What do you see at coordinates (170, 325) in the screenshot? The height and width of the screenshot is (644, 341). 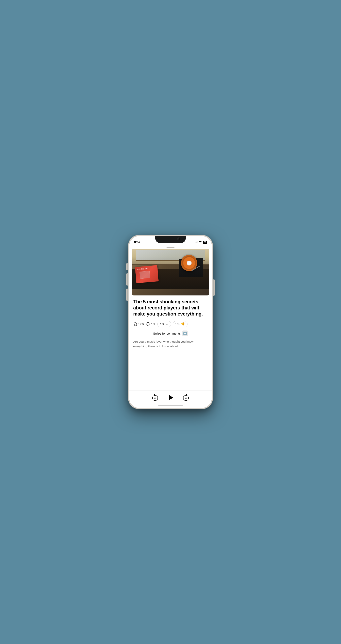 I see `article-content: The 5 most shocking secrets about record…` at bounding box center [170, 325].